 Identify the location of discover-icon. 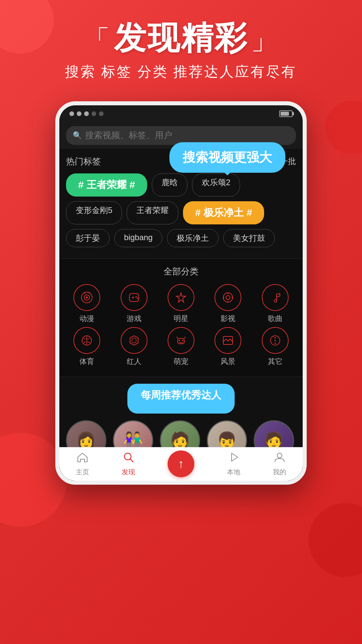
(128, 459).